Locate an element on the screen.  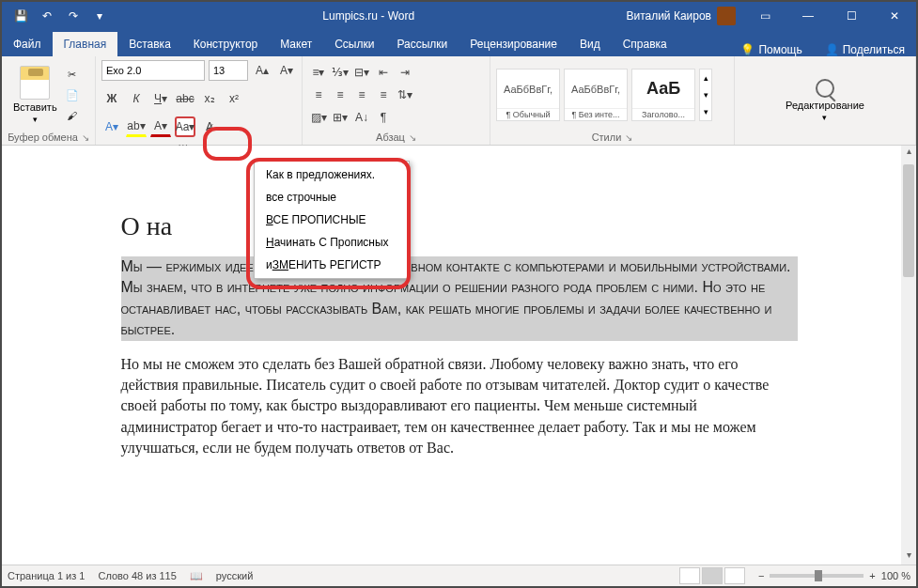
paste-button: Вставить ▾ is located at coordinates (36, 95).